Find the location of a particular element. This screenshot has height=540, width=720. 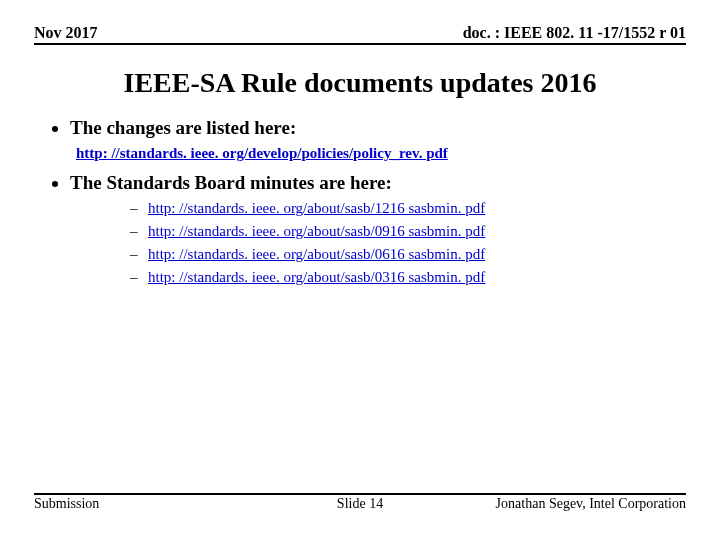

header: Nov 2017 doc. : IEEE 802. 11 -17/1552 r … is located at coordinates (360, 34).